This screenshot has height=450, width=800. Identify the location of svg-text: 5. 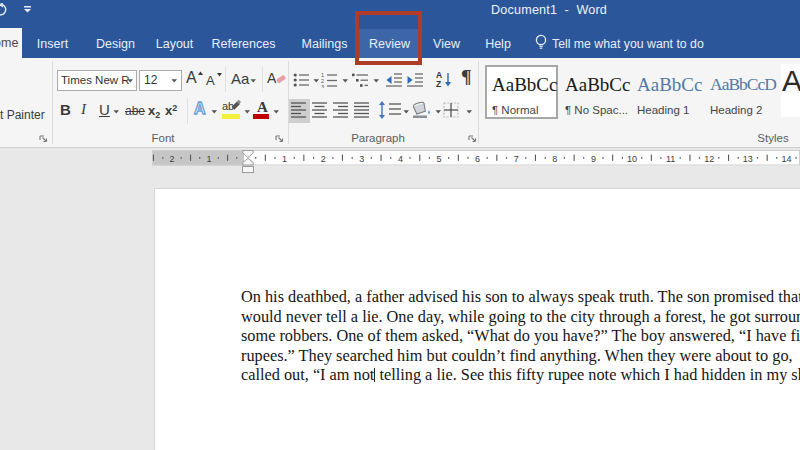
(438, 159).